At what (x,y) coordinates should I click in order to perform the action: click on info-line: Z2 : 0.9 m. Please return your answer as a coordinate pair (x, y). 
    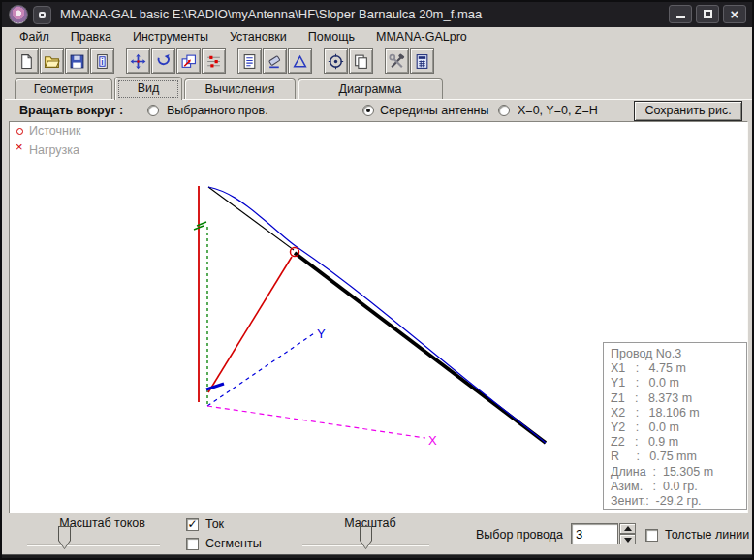
    Looking at the image, I should click on (678, 442).